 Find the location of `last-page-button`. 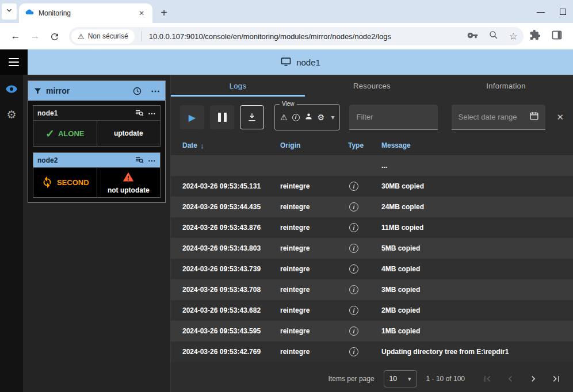

last-page-button is located at coordinates (556, 379).